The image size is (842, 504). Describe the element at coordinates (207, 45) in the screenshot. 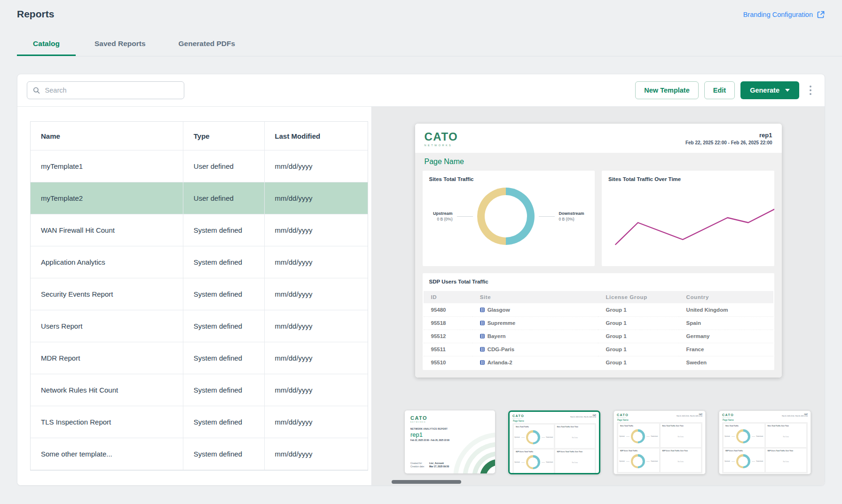

I see `tab-generated-pdfs: Generated PDFs` at that location.